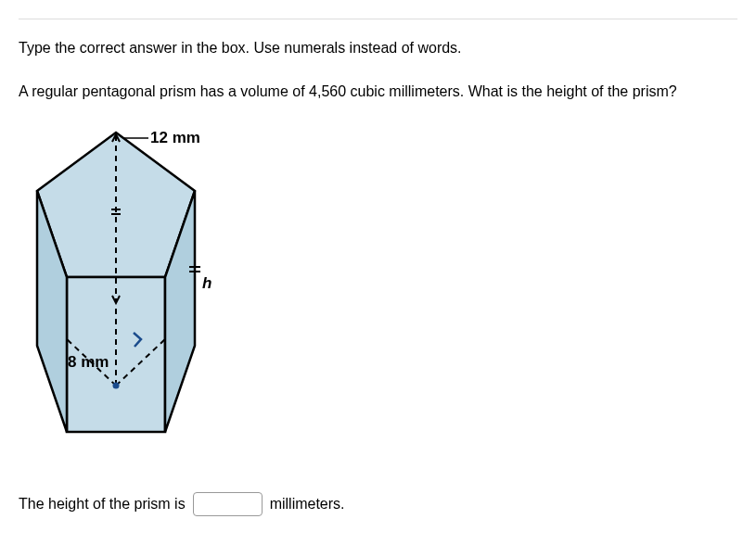 The width and height of the screenshot is (756, 557). What do you see at coordinates (207, 284) in the screenshot?
I see `label-height: h` at bounding box center [207, 284].